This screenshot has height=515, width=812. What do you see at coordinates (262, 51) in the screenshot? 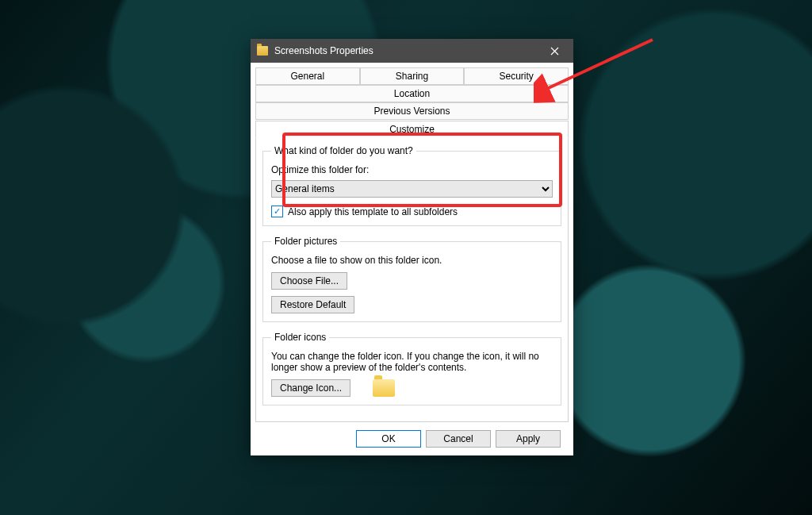
I see `folder-icon` at bounding box center [262, 51].